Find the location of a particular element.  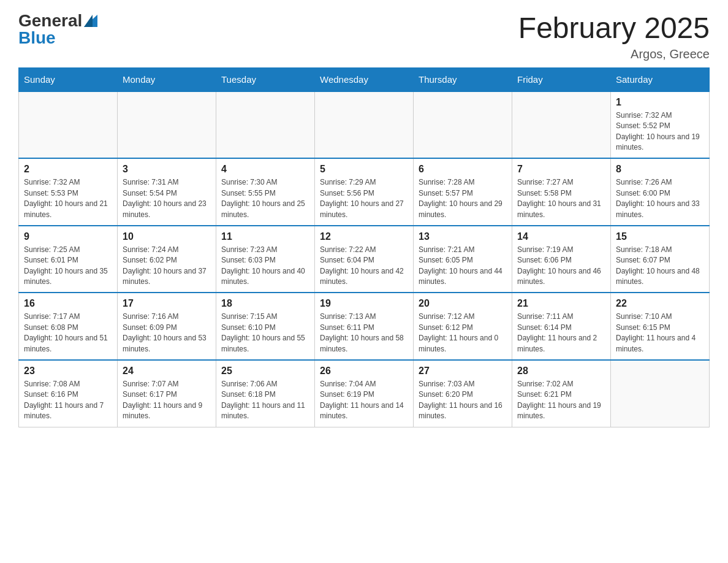

day-info: Sunrise: 7:06 AMSunset: 6:18 PMDaylight:… is located at coordinates (265, 400).